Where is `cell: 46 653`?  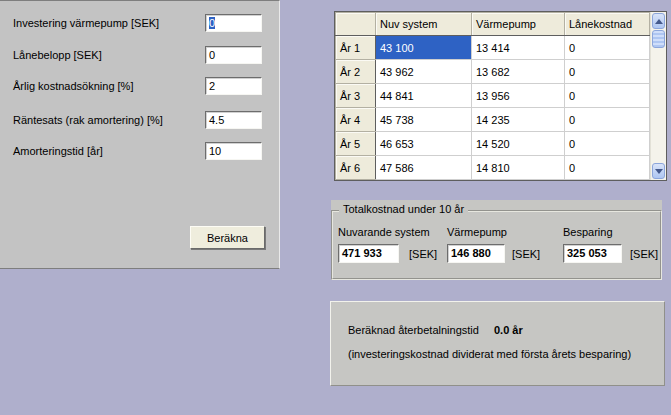
cell: 46 653 is located at coordinates (424, 144).